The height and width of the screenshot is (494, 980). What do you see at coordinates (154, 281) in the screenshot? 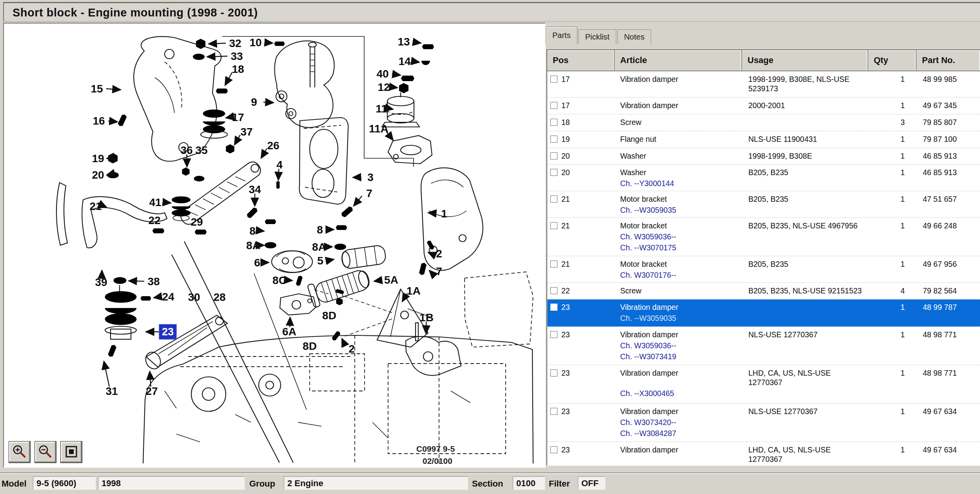
I see `diagram-callout-38: 38` at bounding box center [154, 281].